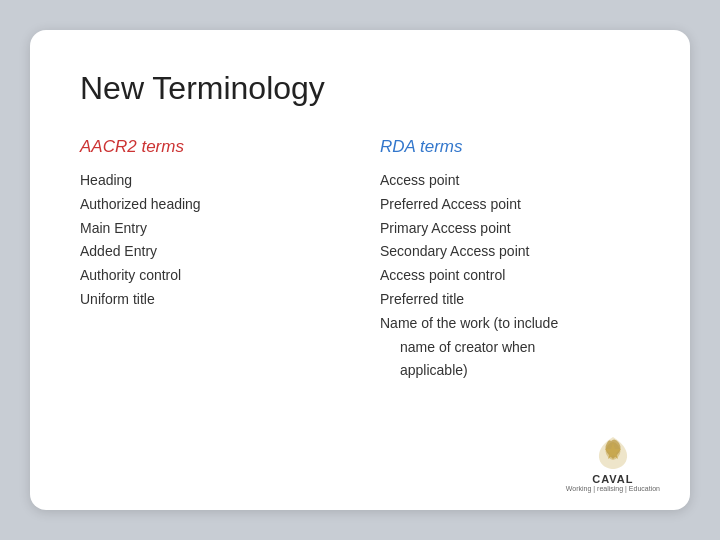 Image resolution: width=720 pixels, height=540 pixels. I want to click on list-item: Uniform title, so click(210, 300).